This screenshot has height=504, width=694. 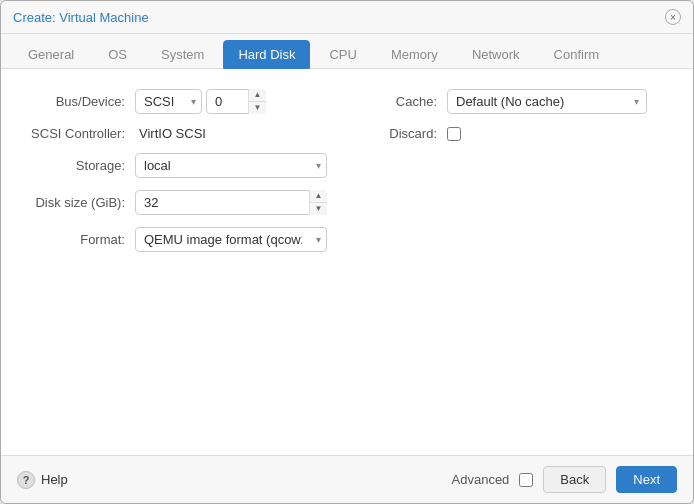 I want to click on tab-memory: Memory, so click(x=414, y=54).